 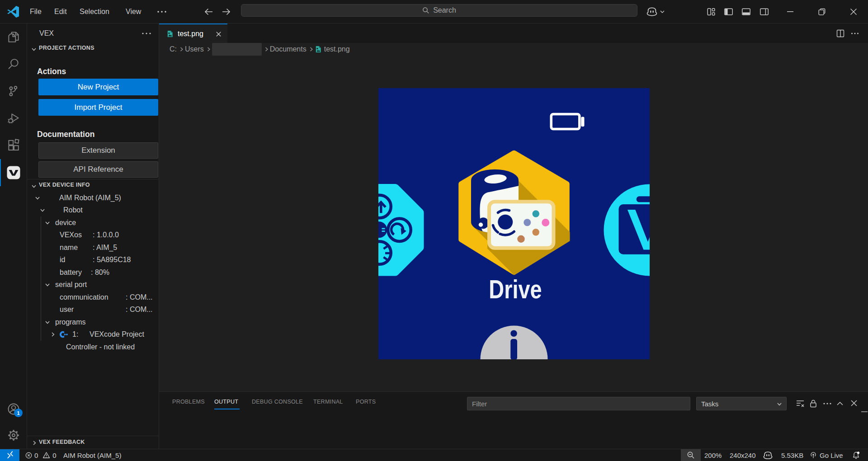 What do you see at coordinates (14, 64) in the screenshot?
I see `search-view-icon` at bounding box center [14, 64].